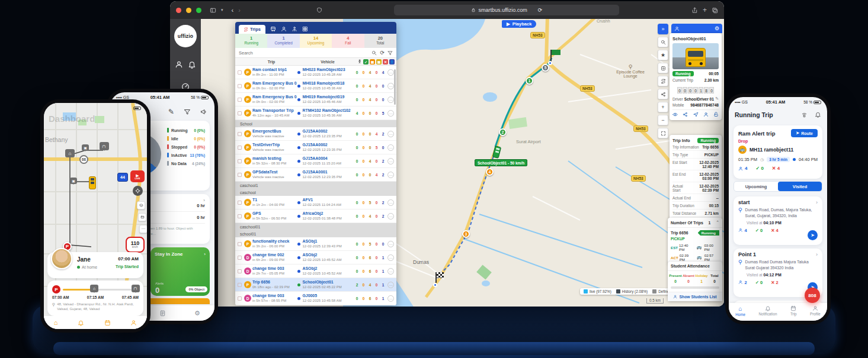 The width and height of the screenshot is (868, 358). I want to click on trip-name: manish testing, so click(275, 159).